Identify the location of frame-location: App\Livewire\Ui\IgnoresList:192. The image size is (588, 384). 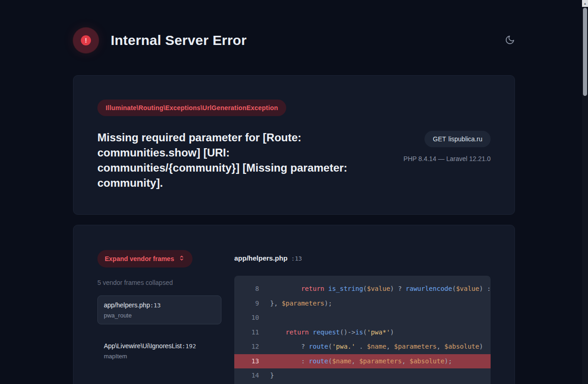
(159, 346).